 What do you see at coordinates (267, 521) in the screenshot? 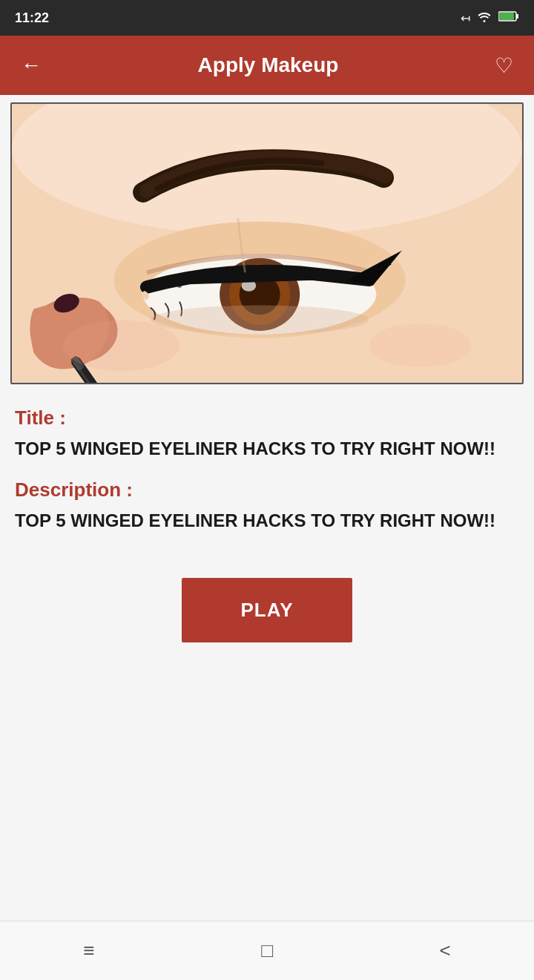
I see `description-value: TOP 5 WINGED EYELINER HACKS TO TRY RIGHT…` at bounding box center [267, 521].